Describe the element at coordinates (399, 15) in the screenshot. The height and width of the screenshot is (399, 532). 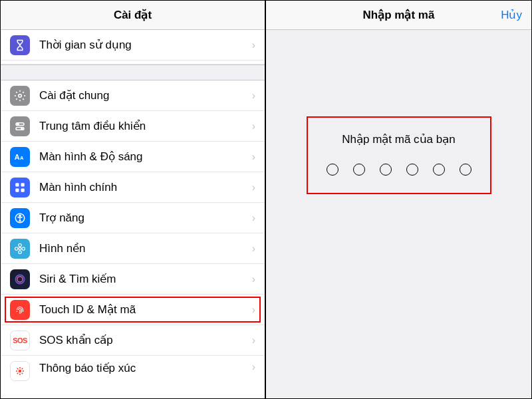
I see `passcode-title: Nhập mật mã` at that location.